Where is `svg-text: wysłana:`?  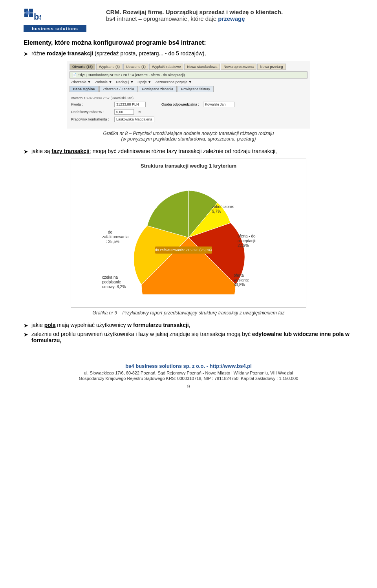
svg-text: wysłana: is located at coordinates (241, 280).